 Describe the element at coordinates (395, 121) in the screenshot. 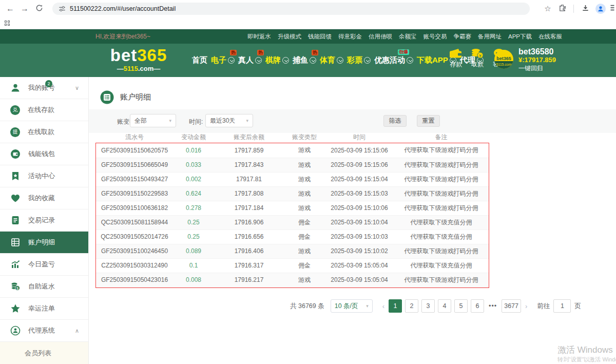

I see `filter-button: 筛选` at that location.